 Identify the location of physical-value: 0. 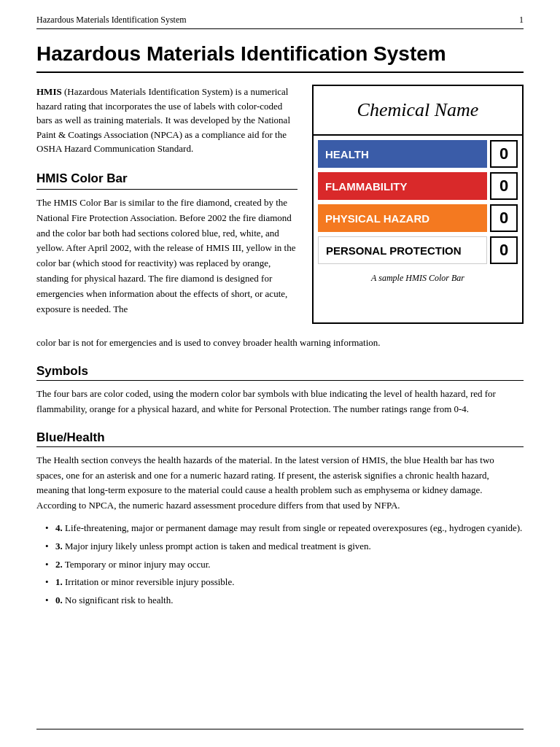
(504, 218).